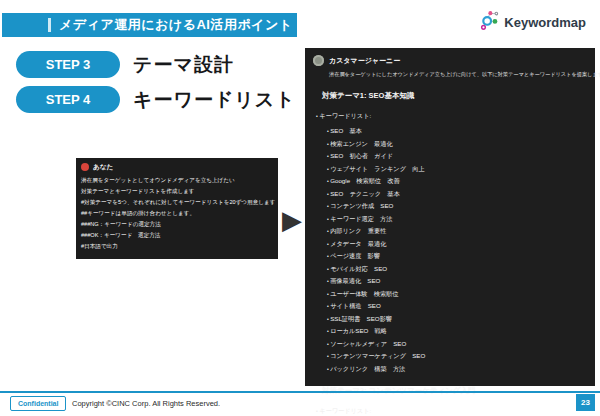 The height and width of the screenshot is (416, 600). Describe the element at coordinates (586, 402) in the screenshot. I see `page-number: 23` at that location.